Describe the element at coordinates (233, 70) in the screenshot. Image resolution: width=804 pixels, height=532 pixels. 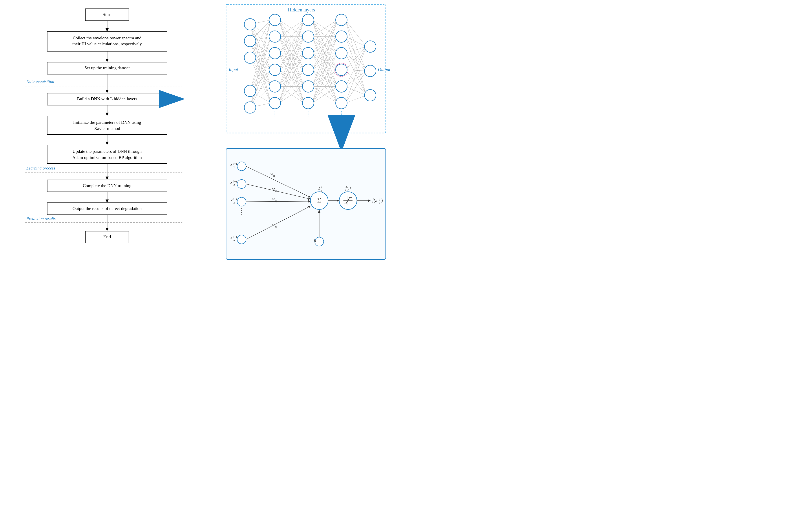
I see `svg-text: Input` at that location.